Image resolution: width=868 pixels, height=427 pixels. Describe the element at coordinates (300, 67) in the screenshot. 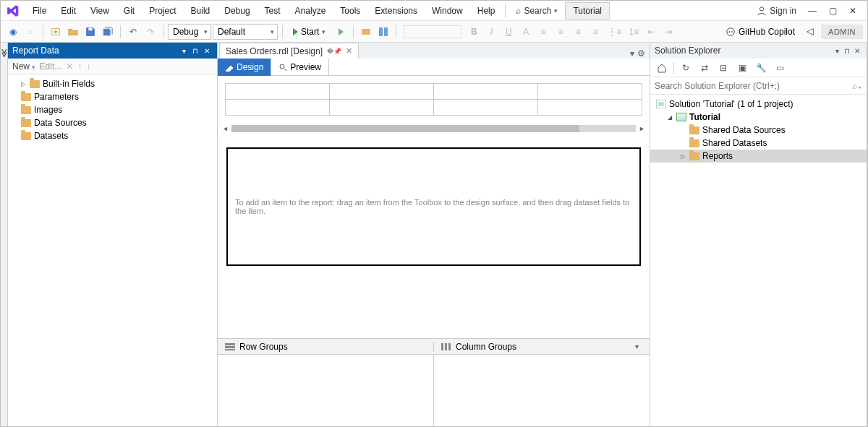

I see `preview-mode-tab: Preview` at that location.